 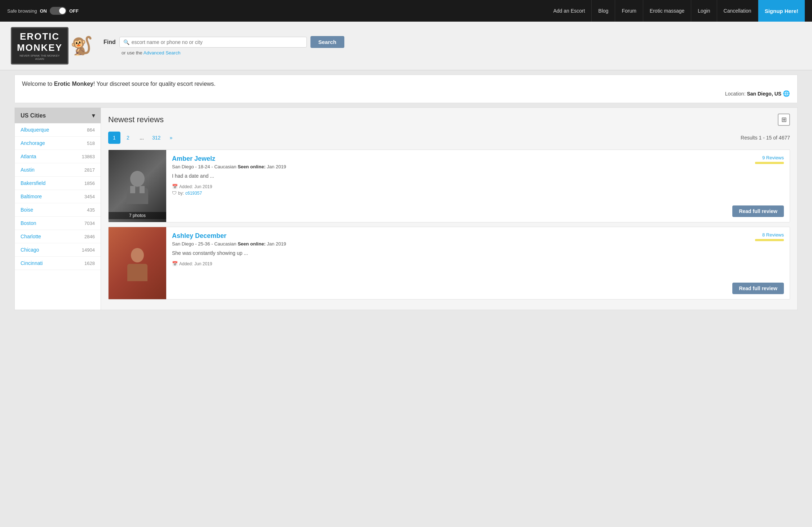 What do you see at coordinates (204, 167) in the screenshot?
I see `review-age-amber: 18-24` at bounding box center [204, 167].